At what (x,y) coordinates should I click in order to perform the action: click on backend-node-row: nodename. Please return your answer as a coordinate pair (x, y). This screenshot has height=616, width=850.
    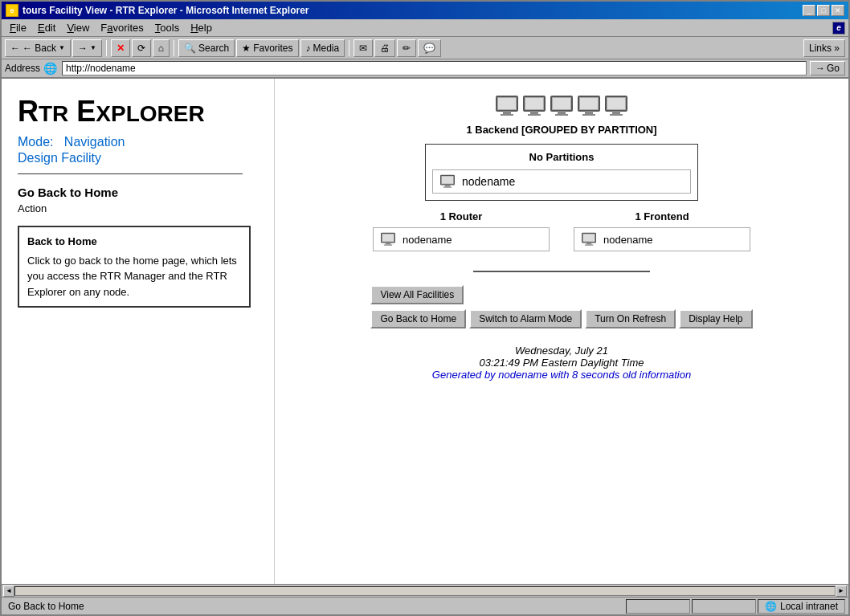
    Looking at the image, I should click on (562, 182).